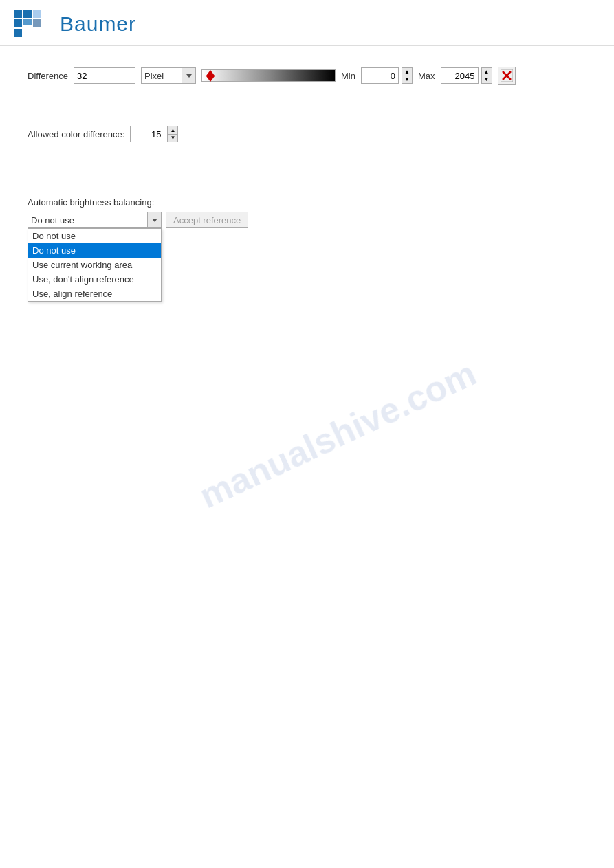 This screenshot has width=614, height=868. What do you see at coordinates (307, 847) in the screenshot?
I see `footer-line` at bounding box center [307, 847].